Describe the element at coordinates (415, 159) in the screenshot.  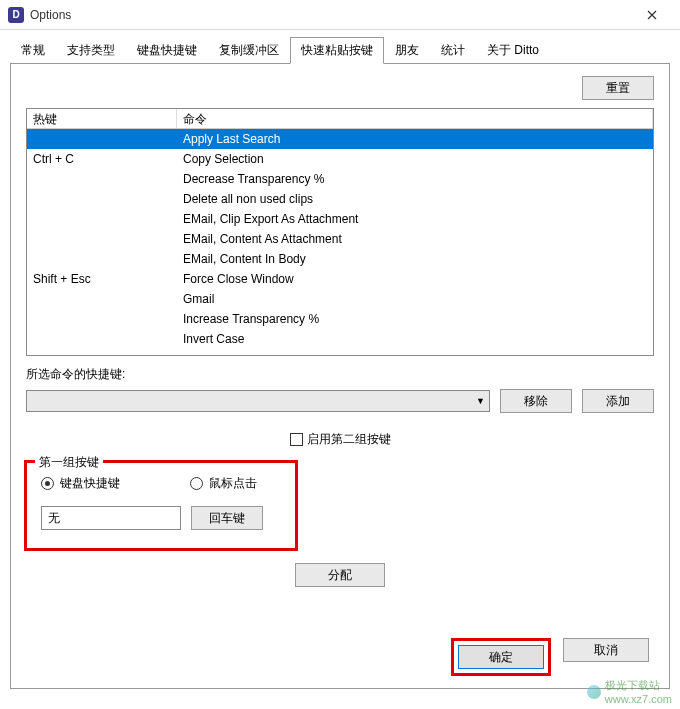
I see `cell-command: Copy Selection` at that location.